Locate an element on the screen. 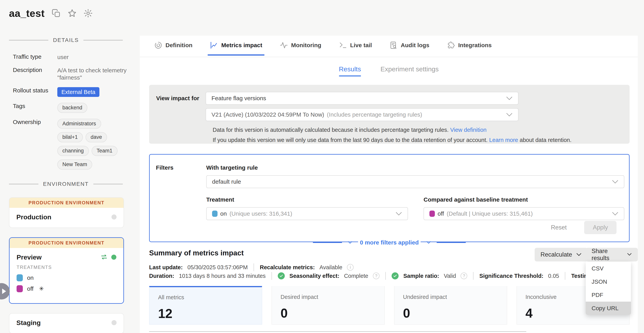 The height and width of the screenshot is (333, 644). environment-name: Staging is located at coordinates (64, 323).